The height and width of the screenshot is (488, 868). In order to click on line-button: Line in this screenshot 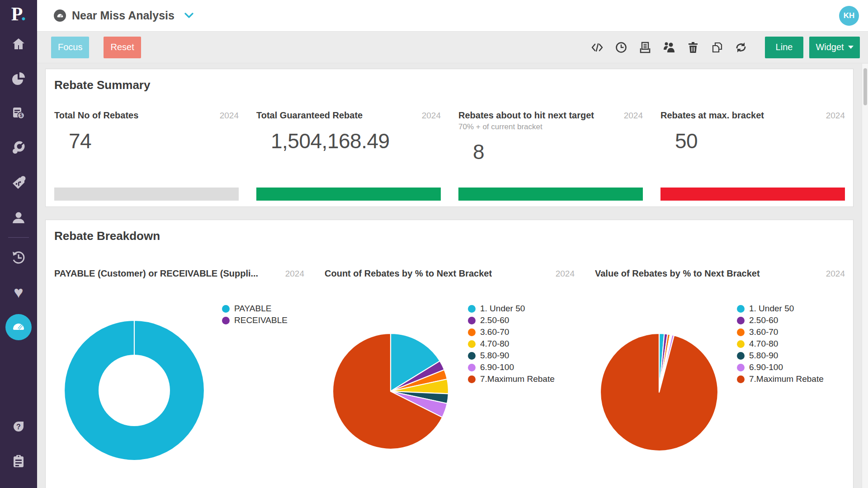, I will do `click(784, 47)`.